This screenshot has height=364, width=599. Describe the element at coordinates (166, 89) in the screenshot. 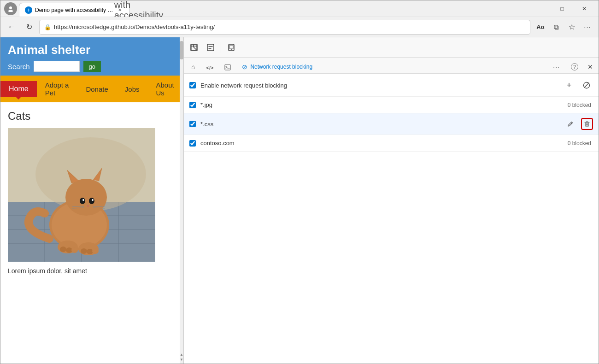

I see `about-nav-link: About Us` at that location.